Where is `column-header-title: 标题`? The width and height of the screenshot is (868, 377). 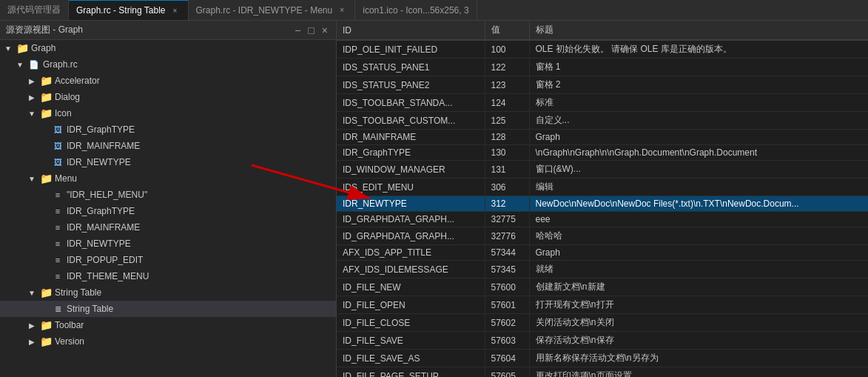
column-header-title: 标题 is located at coordinates (699, 30).